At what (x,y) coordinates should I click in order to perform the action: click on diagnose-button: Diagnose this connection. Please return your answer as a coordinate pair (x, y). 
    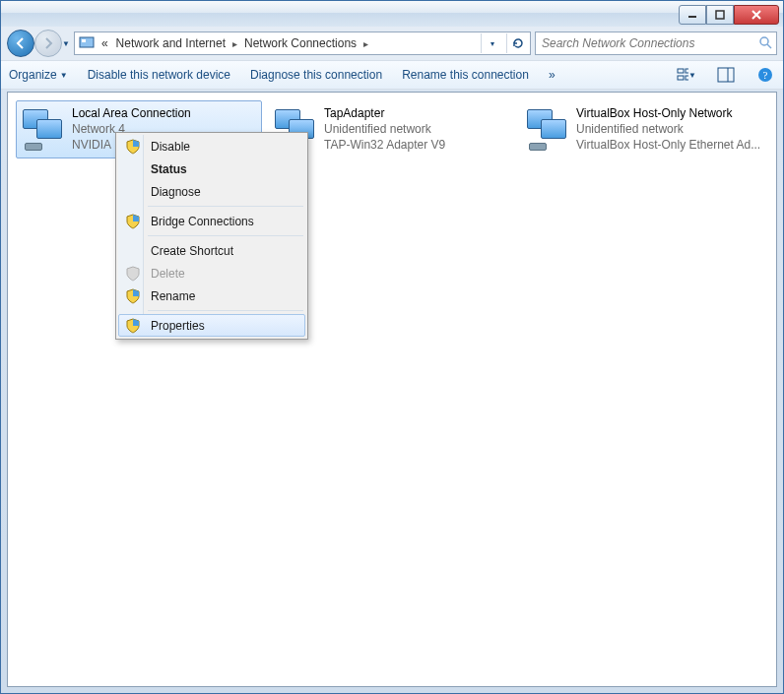
    Looking at the image, I should click on (316, 75).